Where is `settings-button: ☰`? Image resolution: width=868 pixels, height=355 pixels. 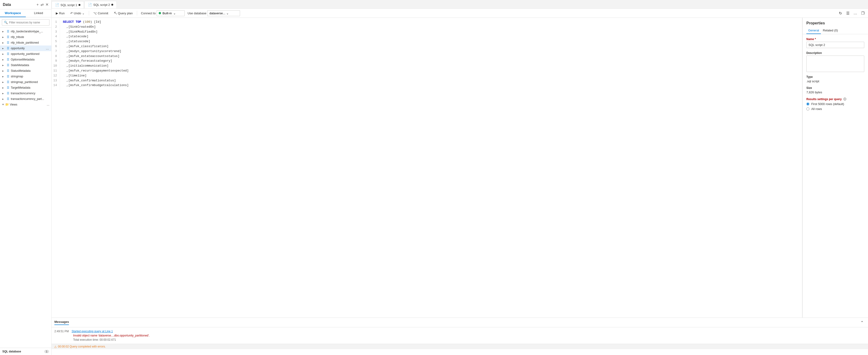
settings-button: ☰ is located at coordinates (848, 13).